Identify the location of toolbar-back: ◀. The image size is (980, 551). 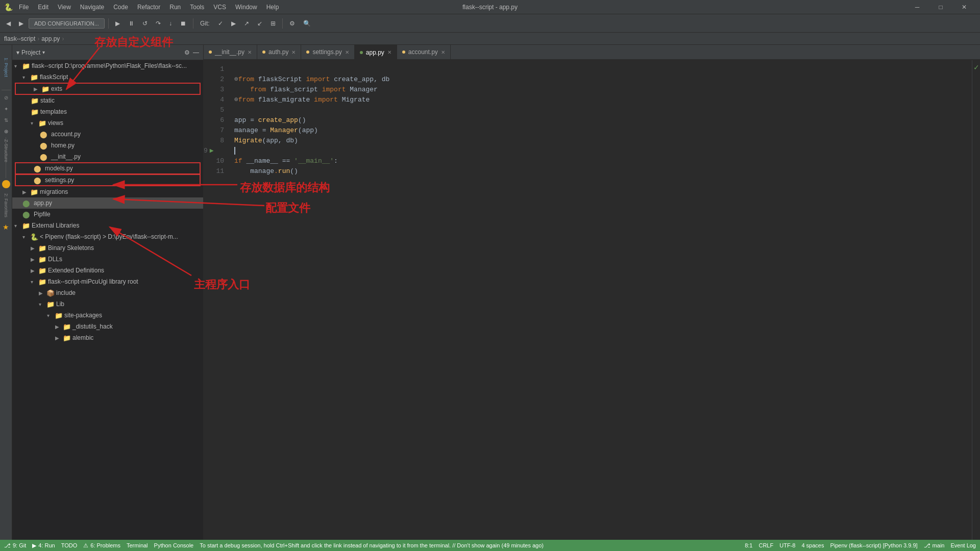
(8, 23).